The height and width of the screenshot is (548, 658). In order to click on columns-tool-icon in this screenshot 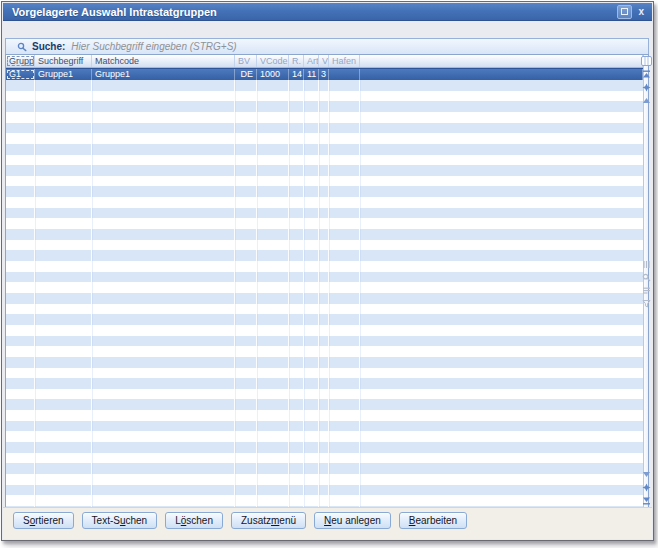, I will do `click(646, 264)`.